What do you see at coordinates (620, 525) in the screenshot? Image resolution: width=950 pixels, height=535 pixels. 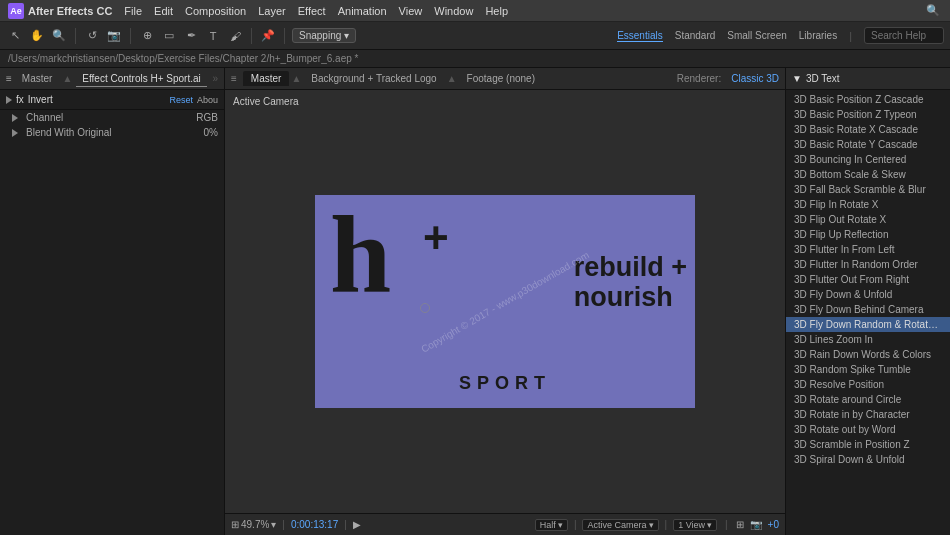 I see `camera-view-dropdown: Active Camera ▾` at bounding box center [620, 525].